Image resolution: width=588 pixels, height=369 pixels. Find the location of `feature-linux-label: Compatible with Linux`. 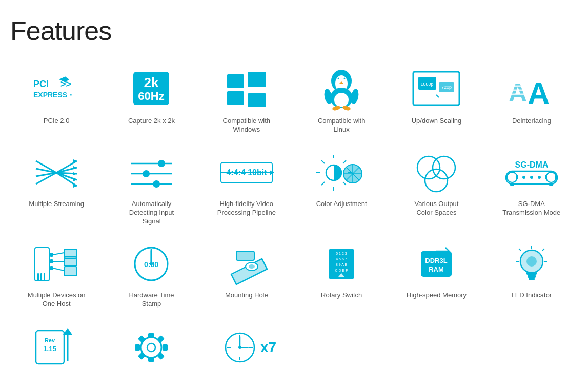

feature-linux-label: Compatible with Linux is located at coordinates (341, 126).